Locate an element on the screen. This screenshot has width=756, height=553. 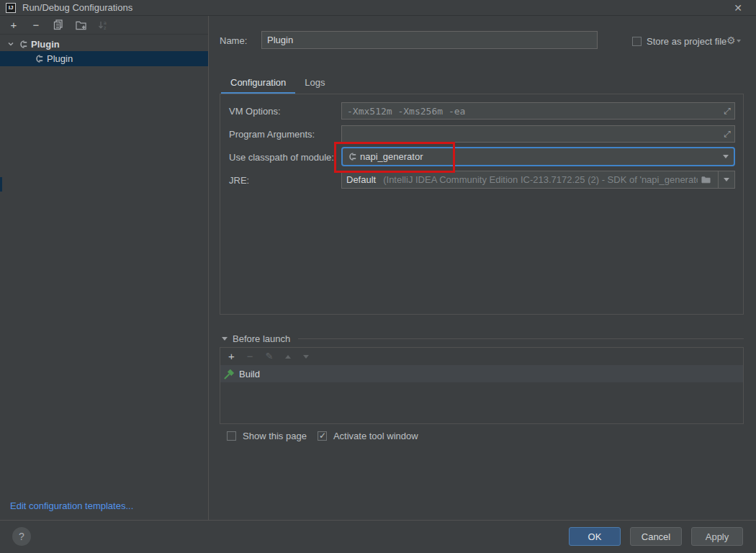
left-edge-marker is located at coordinates (1, 184).